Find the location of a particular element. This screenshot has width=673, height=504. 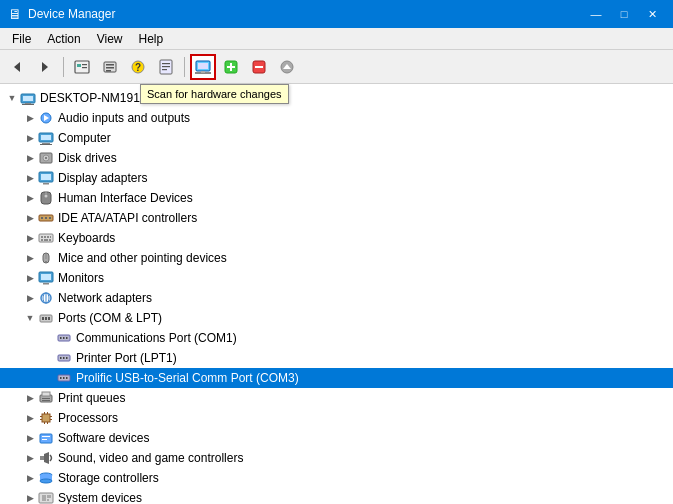

minimize-button: — is located at coordinates (596, 14).